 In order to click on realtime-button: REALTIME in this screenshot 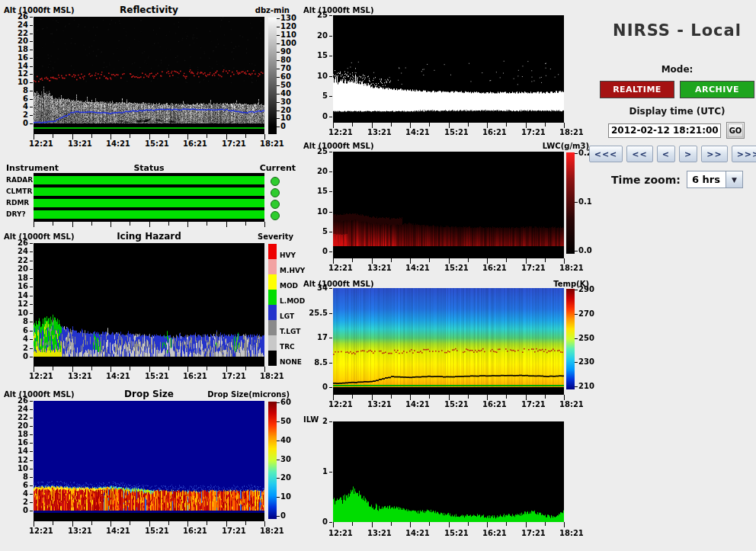, I will do `click(637, 90)`.